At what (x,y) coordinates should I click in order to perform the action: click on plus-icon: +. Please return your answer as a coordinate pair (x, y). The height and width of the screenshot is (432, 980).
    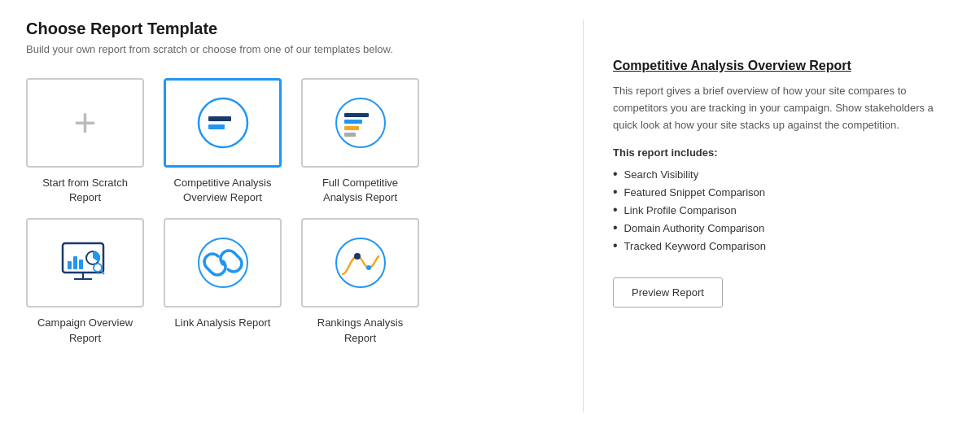
    Looking at the image, I should click on (85, 123).